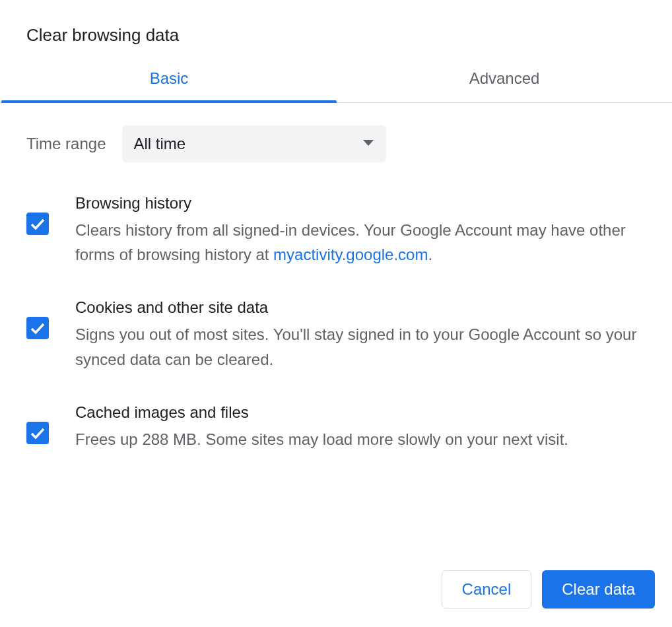 Image resolution: width=672 pixels, height=627 pixels. What do you see at coordinates (336, 230) in the screenshot?
I see `option-browsing-history: Browsing history Clears history from all…` at bounding box center [336, 230].